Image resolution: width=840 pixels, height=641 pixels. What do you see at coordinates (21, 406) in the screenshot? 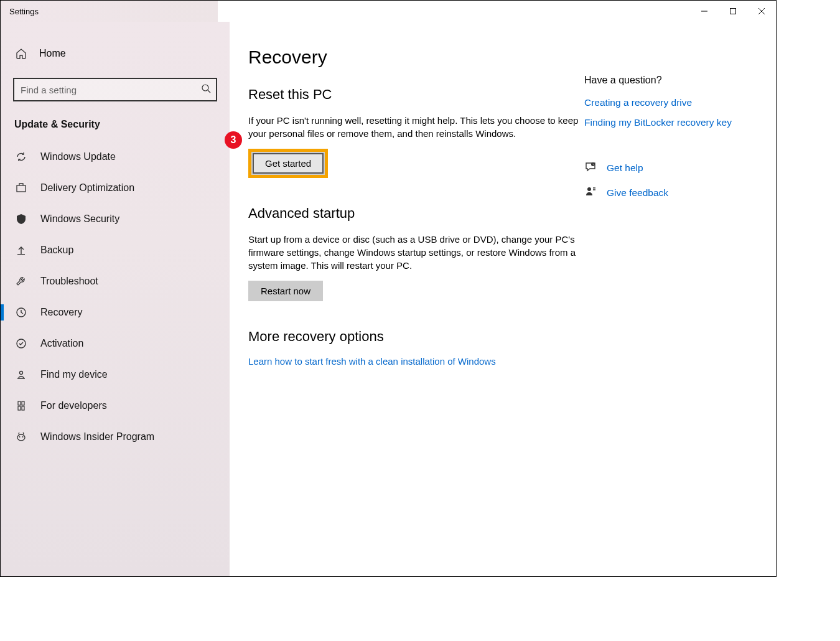
I see `developers-icon` at bounding box center [21, 406].